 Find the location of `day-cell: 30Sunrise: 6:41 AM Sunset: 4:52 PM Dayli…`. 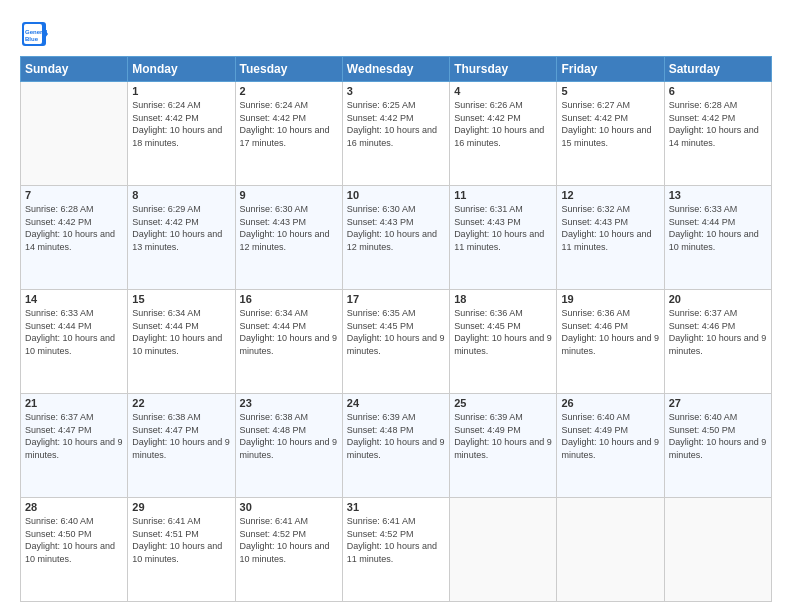

day-cell: 30Sunrise: 6:41 AM Sunset: 4:52 PM Dayli… is located at coordinates (288, 550).